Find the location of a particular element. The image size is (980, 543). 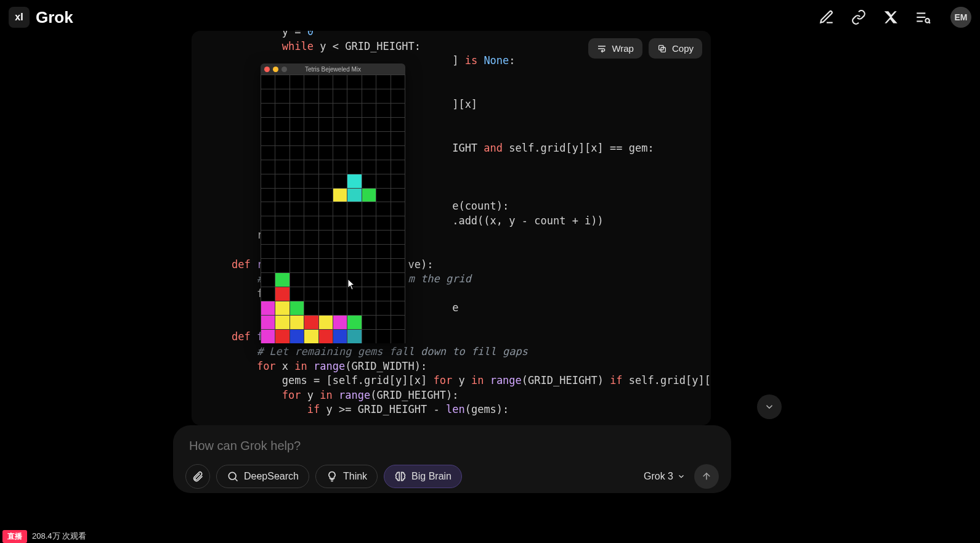

minimize-traffic-light is located at coordinates (276, 69).